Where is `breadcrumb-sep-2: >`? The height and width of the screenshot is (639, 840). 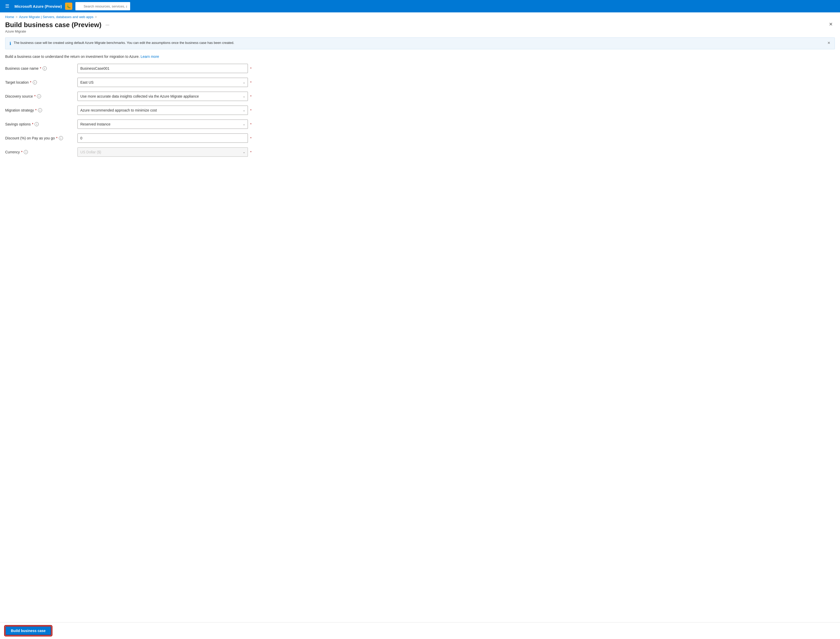 breadcrumb-sep-2: > is located at coordinates (96, 17).